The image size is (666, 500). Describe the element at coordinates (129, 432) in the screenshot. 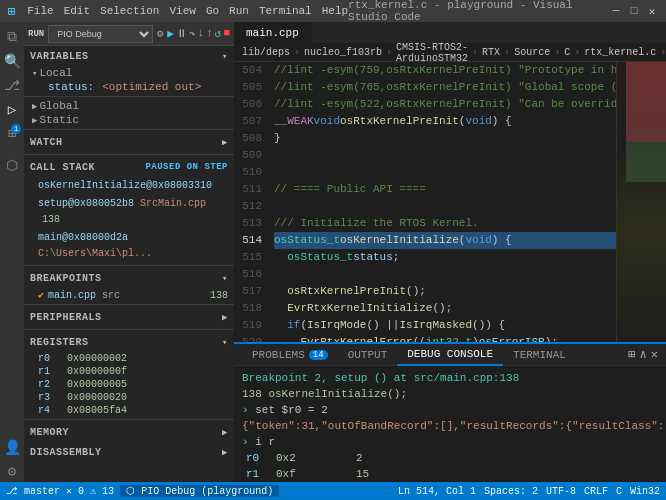

I see `memory-header: MEMORY ▶` at that location.